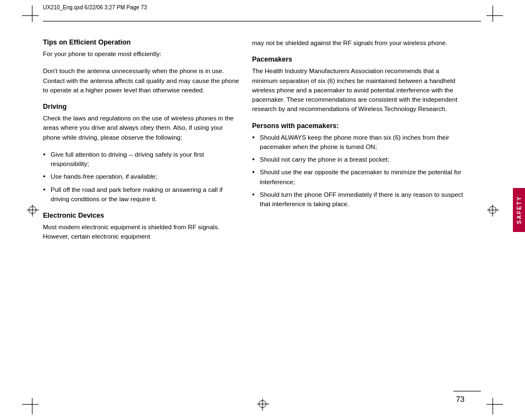 The height and width of the screenshot is (420, 525). Describe the element at coordinates (142, 177) in the screenshot. I see `driving-bullet-2: Use hands-free operation, if available;` at that location.